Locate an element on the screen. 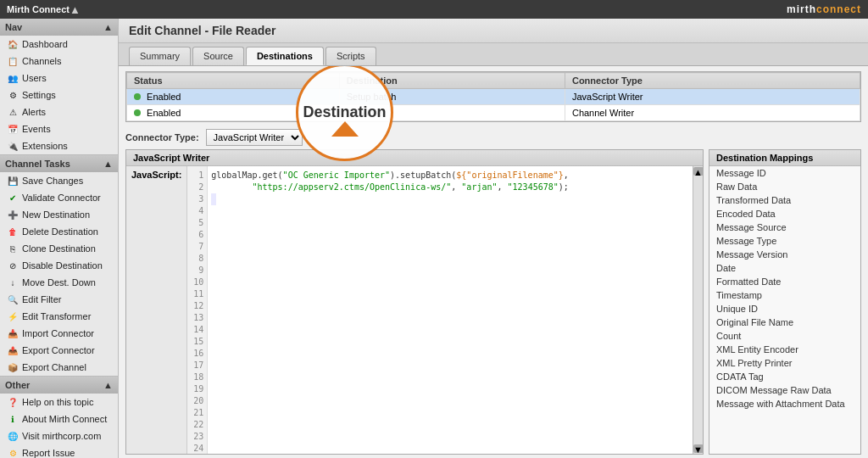  sidebar: Nav ▲ 🏠 Dashboard 📋 Channels 👥 Users ⚙ is located at coordinates (59, 238).